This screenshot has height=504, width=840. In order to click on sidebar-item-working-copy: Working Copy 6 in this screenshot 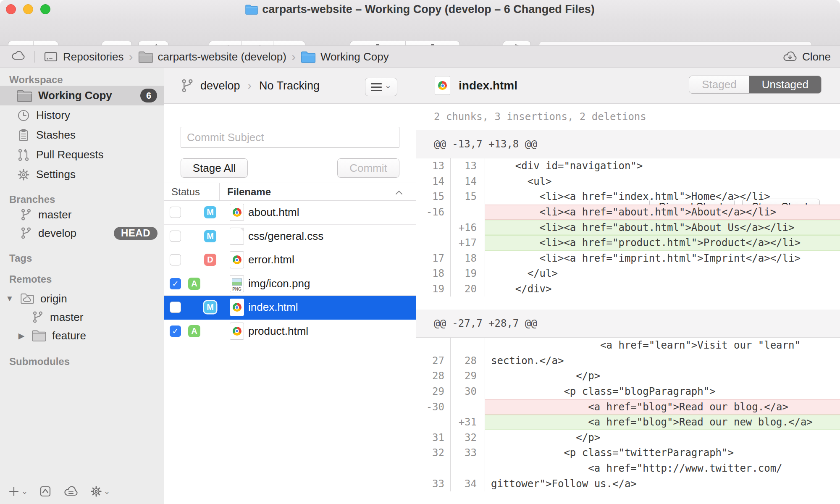, I will do `click(82, 96)`.